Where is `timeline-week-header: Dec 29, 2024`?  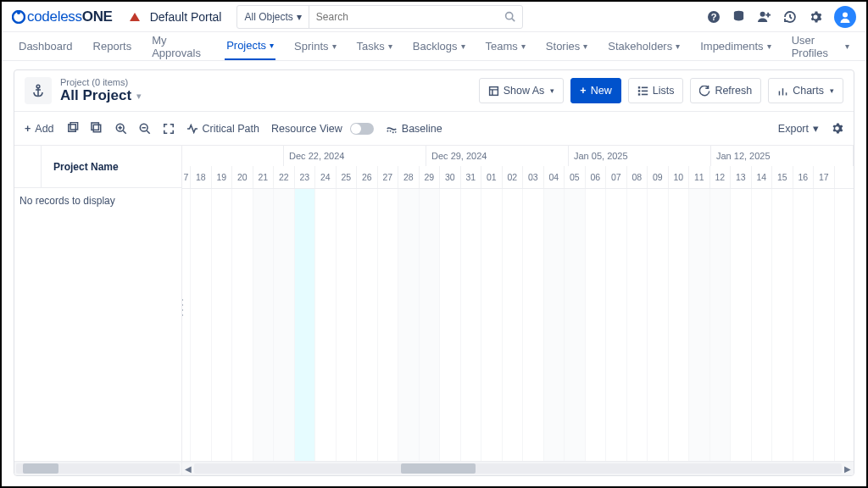
timeline-week-header: Dec 29, 2024 is located at coordinates (498, 156).